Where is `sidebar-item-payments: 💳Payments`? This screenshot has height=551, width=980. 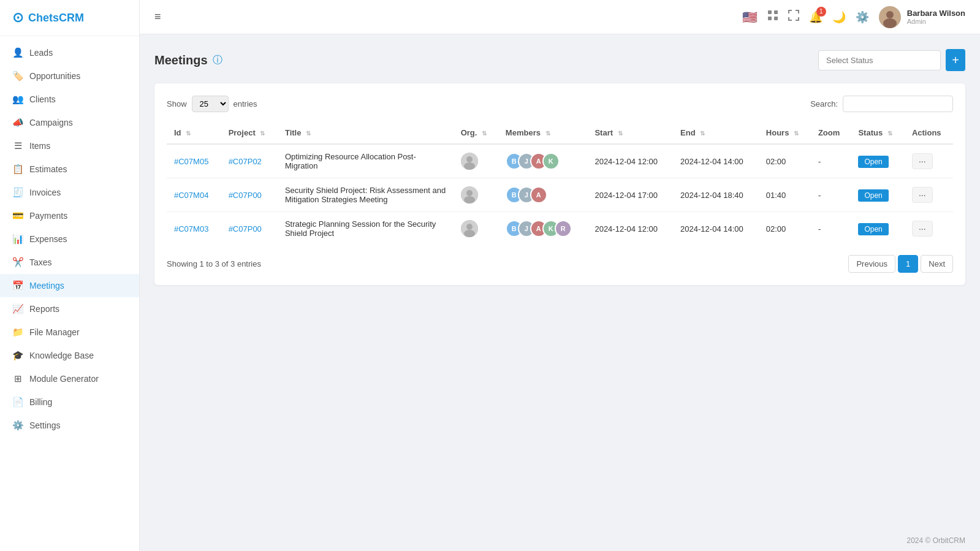
sidebar-item-payments: 💳Payments is located at coordinates (70, 216).